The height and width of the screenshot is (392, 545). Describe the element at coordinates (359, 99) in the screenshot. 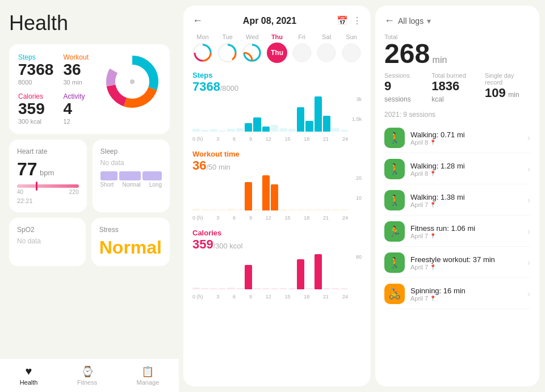

I see `steps-max-label: 3k` at that location.